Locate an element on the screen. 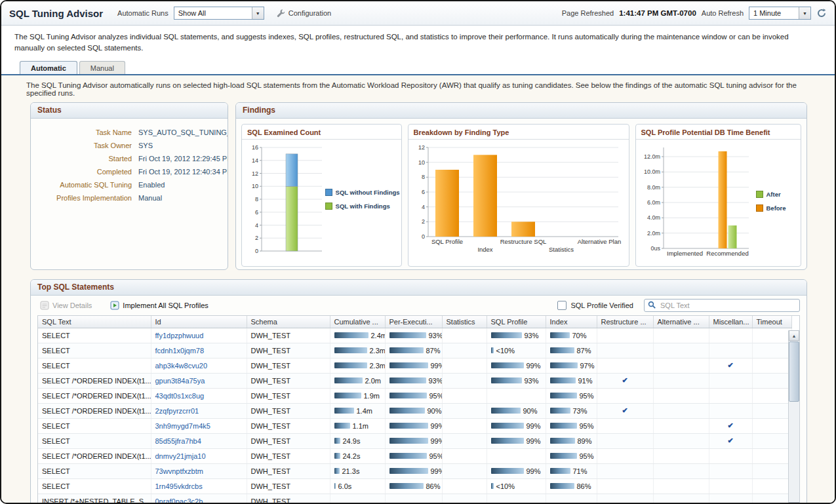 The image size is (836, 504). column-header-0: SQL Text is located at coordinates (94, 322).